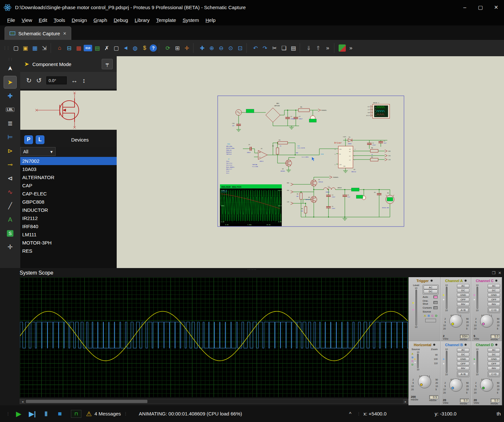 The image size is (504, 422). I want to click on terminals-mode: ⊳, so click(10, 151).